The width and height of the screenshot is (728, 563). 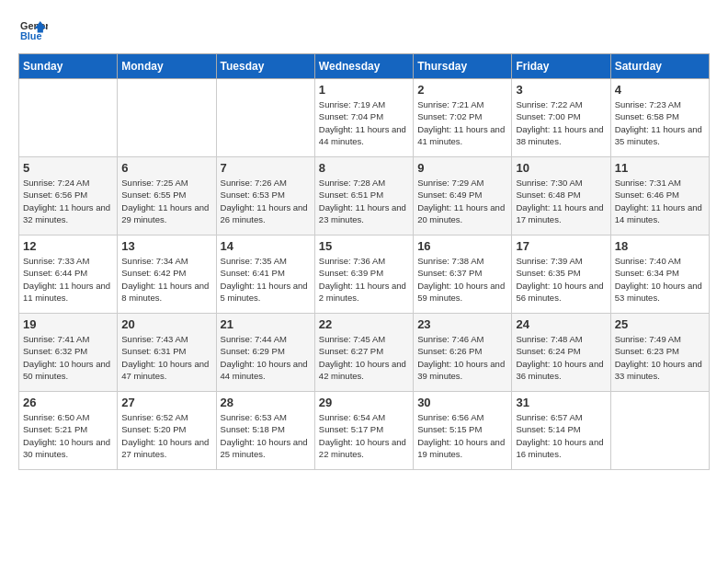 I want to click on day-number: 5, so click(x=68, y=167).